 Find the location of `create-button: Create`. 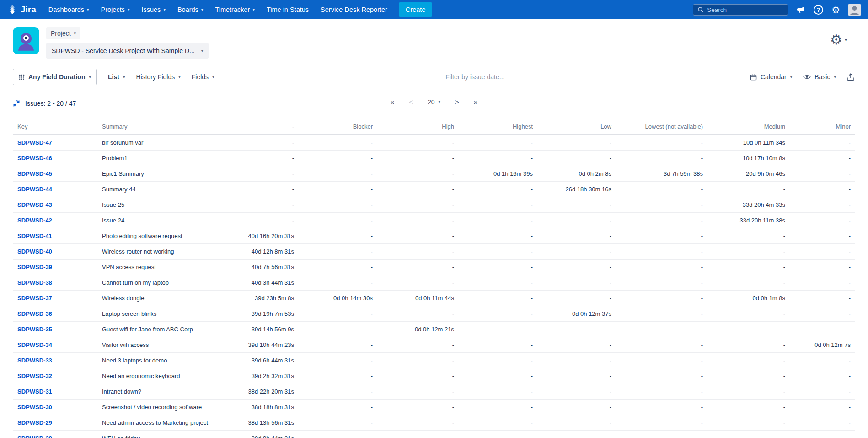

create-button: Create is located at coordinates (416, 10).